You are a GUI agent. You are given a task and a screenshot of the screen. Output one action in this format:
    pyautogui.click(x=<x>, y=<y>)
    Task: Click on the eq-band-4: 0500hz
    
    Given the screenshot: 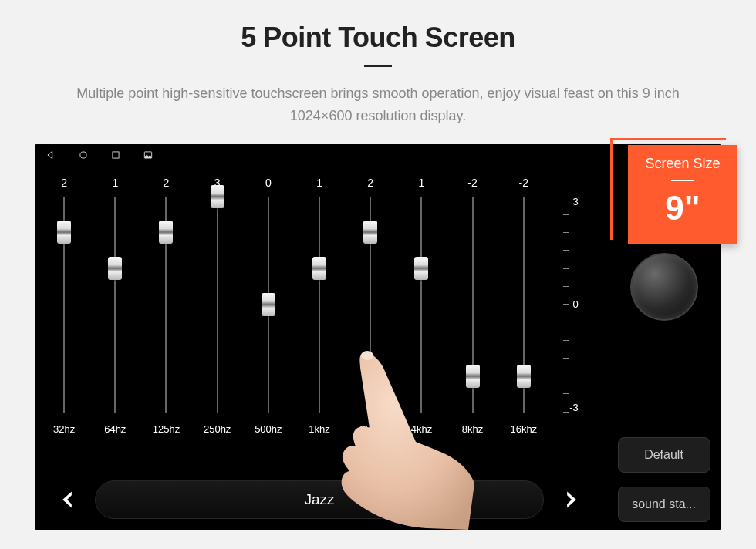 What is the action you would take?
    pyautogui.click(x=268, y=308)
    